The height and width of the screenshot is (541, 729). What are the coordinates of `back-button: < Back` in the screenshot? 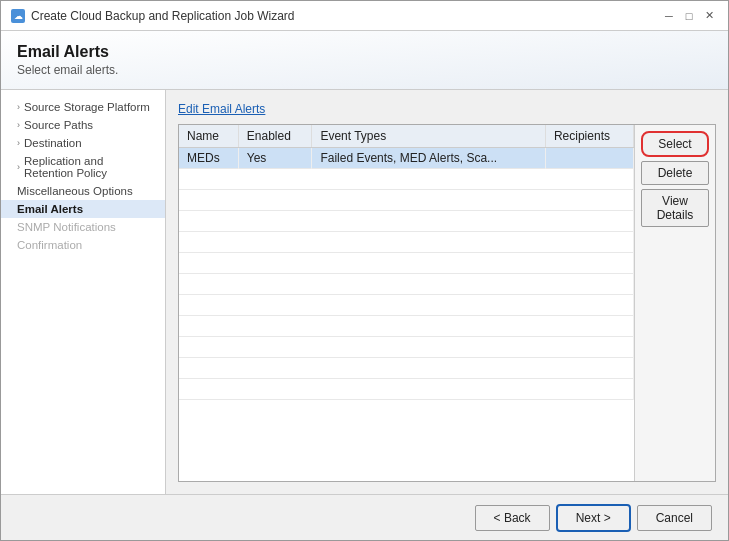 It's located at (512, 518).